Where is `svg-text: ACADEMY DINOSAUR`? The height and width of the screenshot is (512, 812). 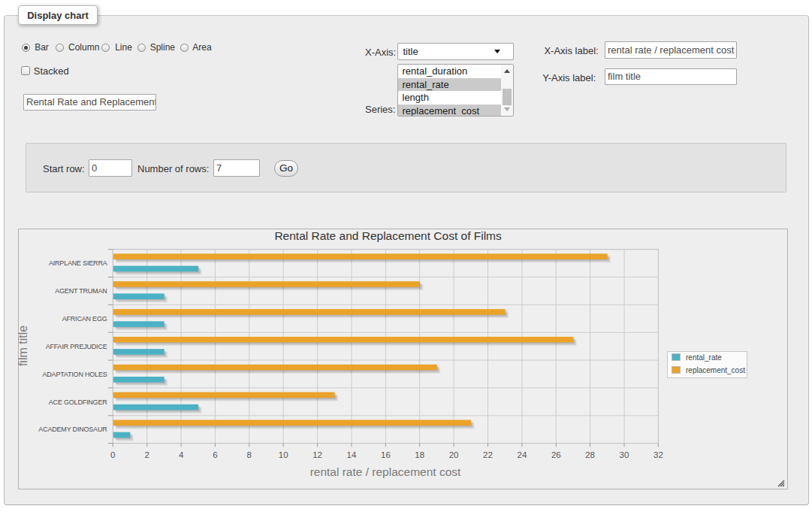
svg-text: ACADEMY DINOSAUR is located at coordinates (73, 429).